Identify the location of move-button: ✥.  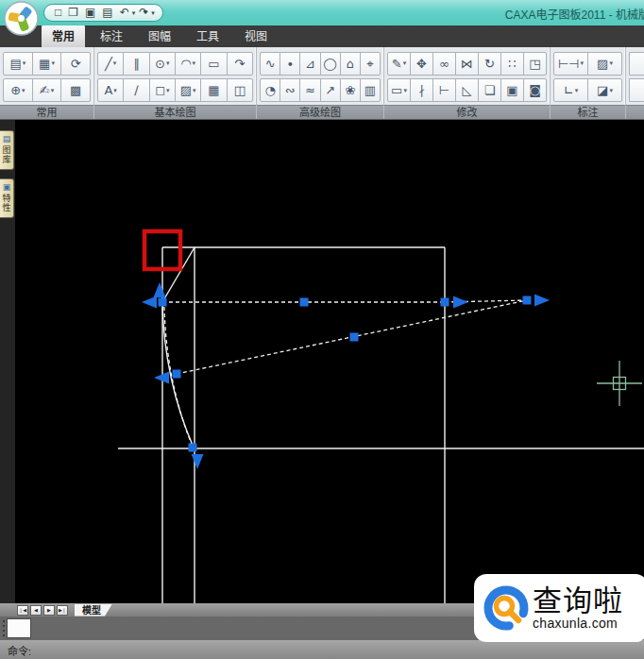
(421, 64).